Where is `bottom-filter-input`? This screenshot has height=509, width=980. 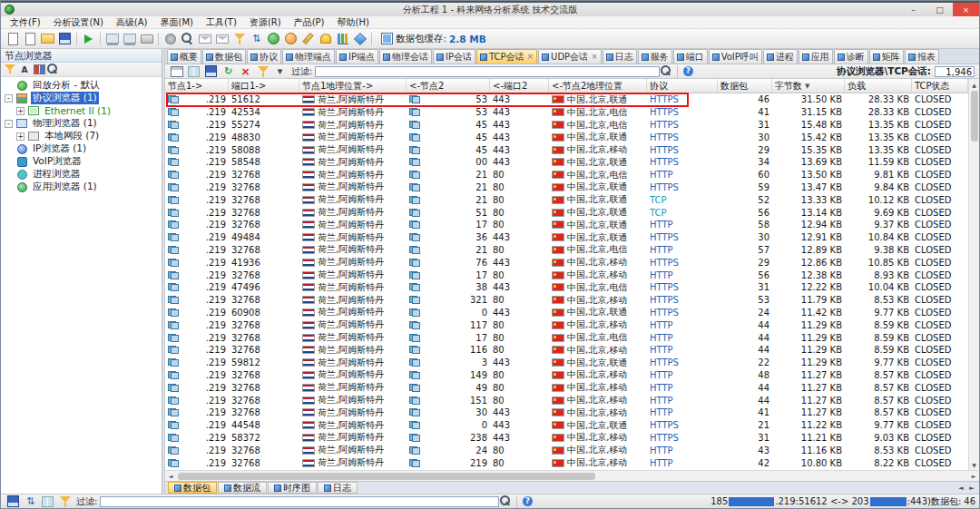
bottom-filter-input is located at coordinates (299, 502).